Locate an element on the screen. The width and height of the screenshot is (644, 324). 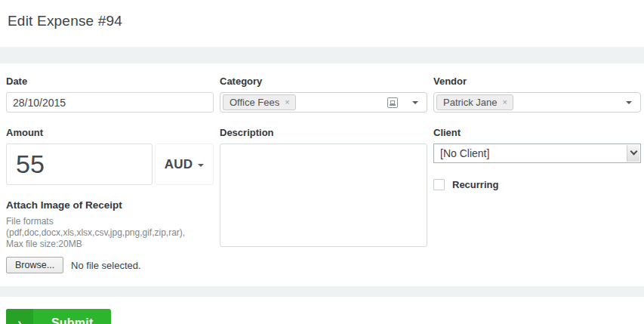
chevron-right-icon: › is located at coordinates (20, 316).